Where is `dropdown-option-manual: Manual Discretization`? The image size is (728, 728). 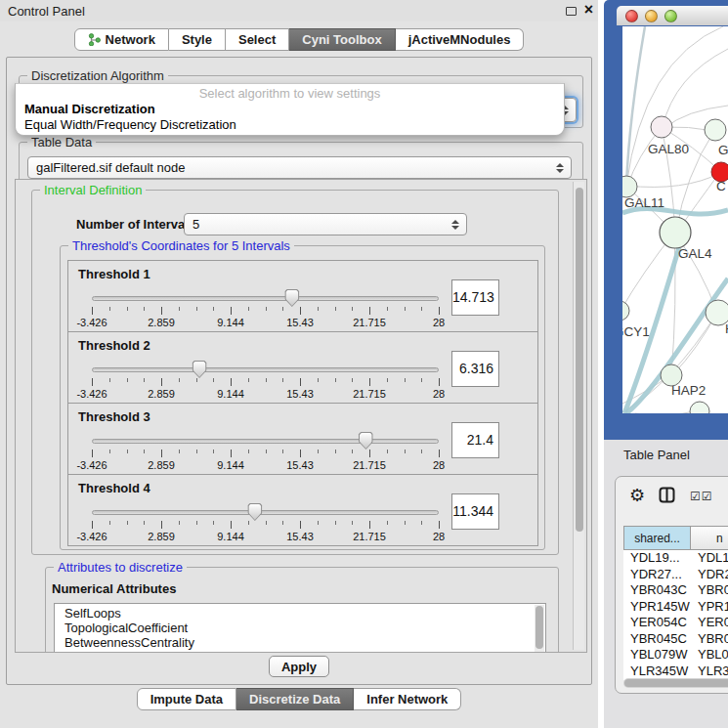 dropdown-option-manual: Manual Discretization is located at coordinates (289, 109).